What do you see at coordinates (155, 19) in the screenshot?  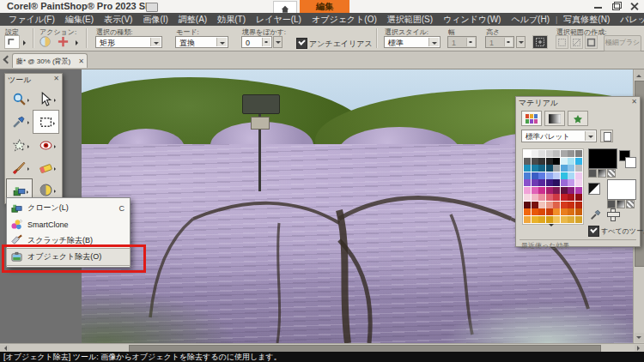 I see `menu-item: 画像(I)` at bounding box center [155, 19].